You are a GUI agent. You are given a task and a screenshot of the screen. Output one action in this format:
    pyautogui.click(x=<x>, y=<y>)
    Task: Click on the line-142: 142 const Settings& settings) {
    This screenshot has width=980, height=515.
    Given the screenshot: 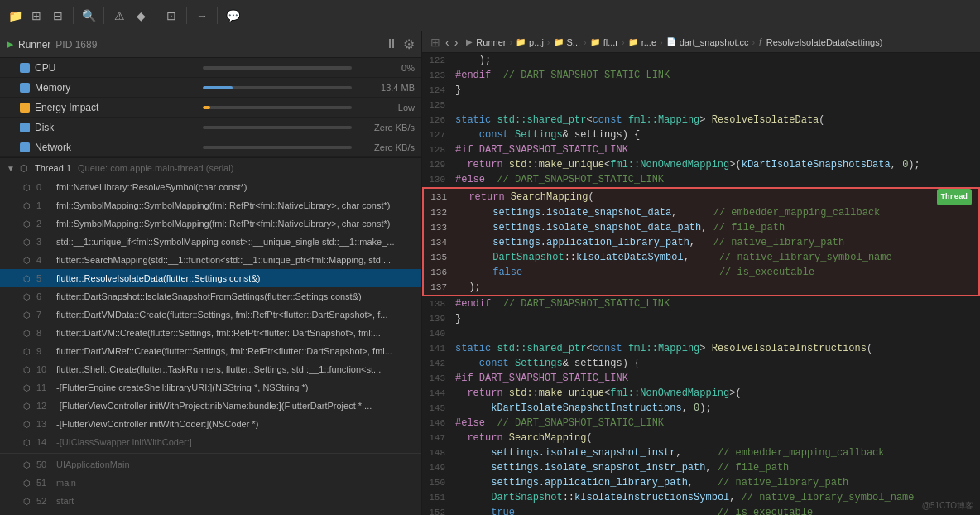 What is the action you would take?
    pyautogui.click(x=701, y=363)
    